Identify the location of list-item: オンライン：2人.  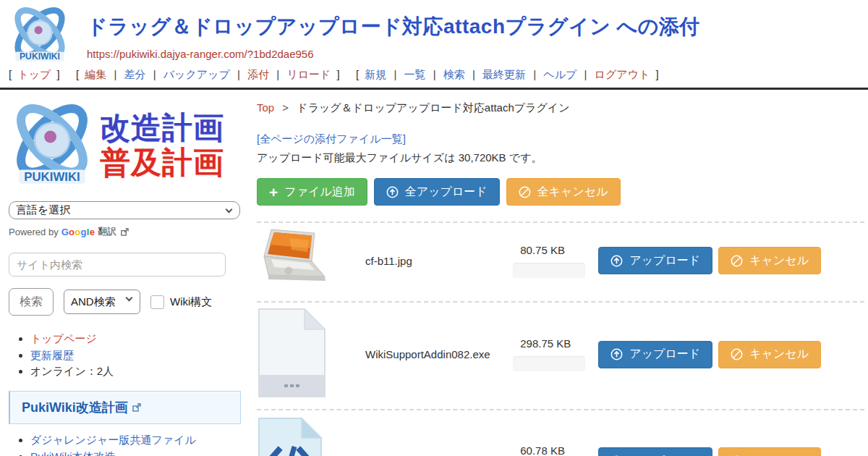
(136, 372).